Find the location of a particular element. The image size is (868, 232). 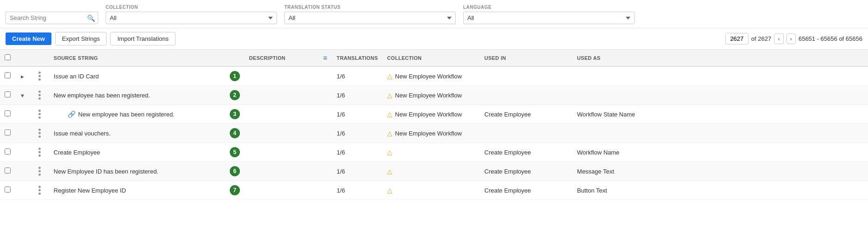

page-of-label: of 2627 is located at coordinates (761, 39).